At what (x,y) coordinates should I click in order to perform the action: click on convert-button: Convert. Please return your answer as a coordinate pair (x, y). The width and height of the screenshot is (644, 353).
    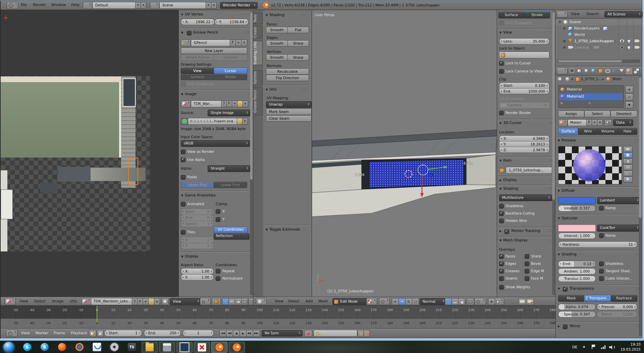
    Looking at the image, I should click on (230, 58).